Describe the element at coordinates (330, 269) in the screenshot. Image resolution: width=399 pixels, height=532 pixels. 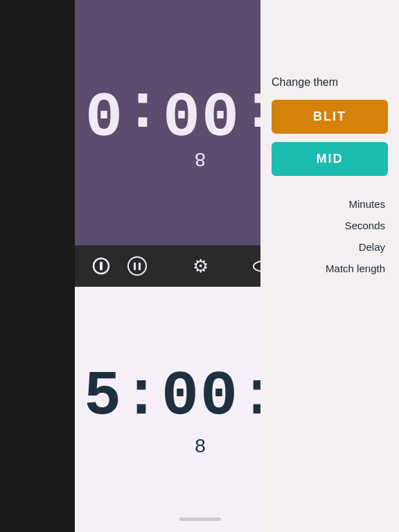
I see `match-length-setting: Match length` at that location.